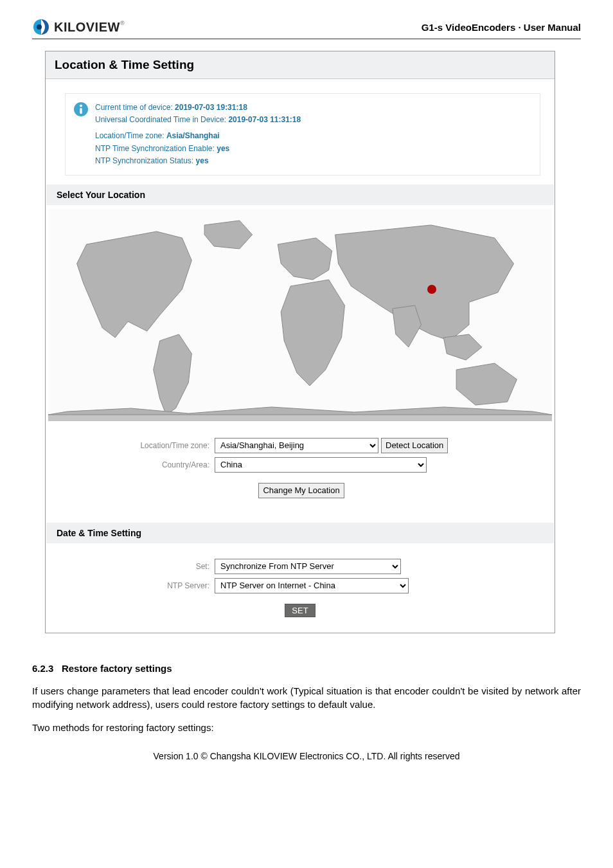 The height and width of the screenshot is (868, 613). I want to click on document-header: KILOVIEW® G1-s VideoEncoders · User Manu…, so click(306, 27).